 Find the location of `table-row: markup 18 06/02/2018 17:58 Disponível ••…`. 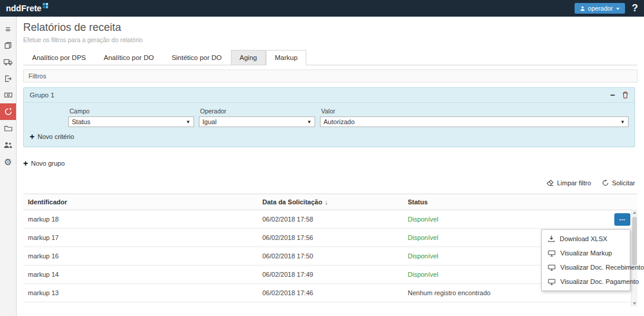

table-row: markup 18 06/02/2018 17:58 Disponível ••… is located at coordinates (330, 220).